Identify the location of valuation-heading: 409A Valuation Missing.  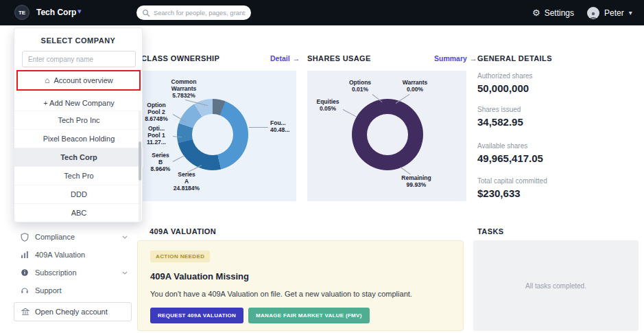
(200, 276).